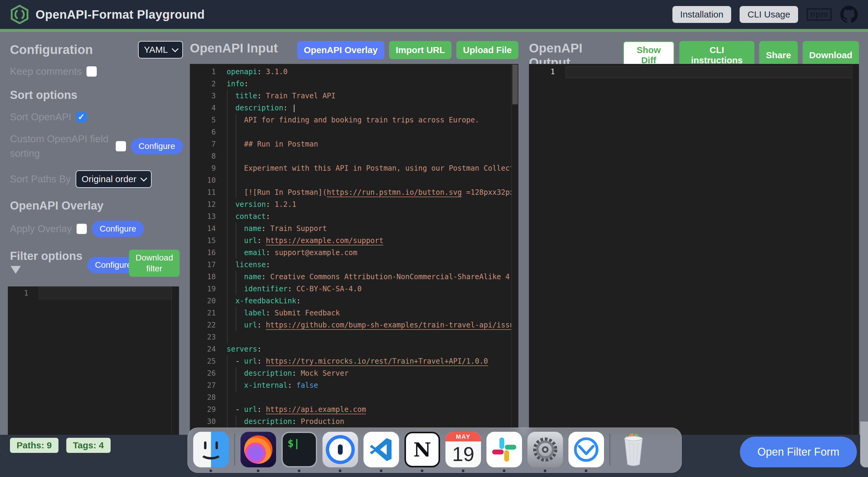 This screenshot has height=477, width=868. Describe the element at coordinates (354, 241) in the screenshot. I see `code-line: 15 url: https://example.com/support` at that location.